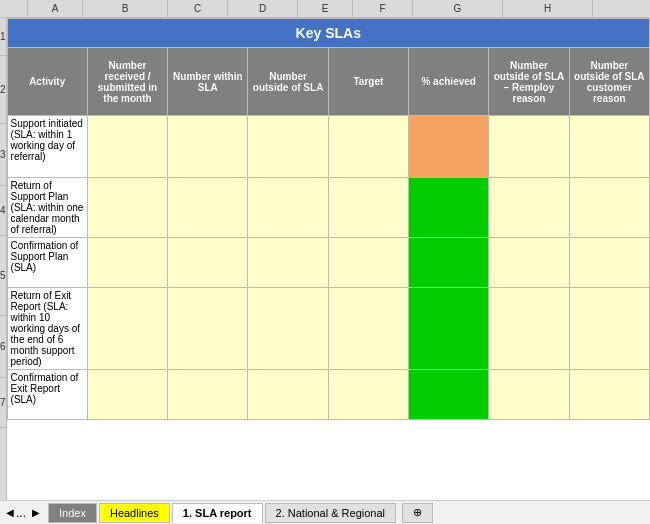 This screenshot has height=524, width=650. What do you see at coordinates (10, 512) in the screenshot?
I see `scroll-left-arrow: ◀` at bounding box center [10, 512].